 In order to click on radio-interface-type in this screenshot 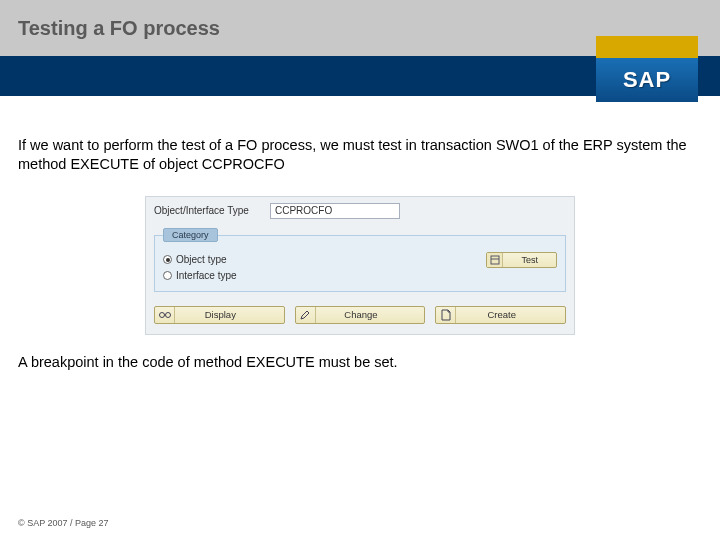, I will do `click(168, 276)`.